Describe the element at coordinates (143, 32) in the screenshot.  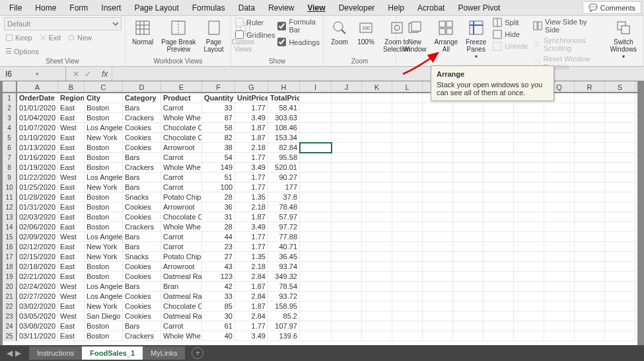
I see `normal-view-button: Normal` at that location.